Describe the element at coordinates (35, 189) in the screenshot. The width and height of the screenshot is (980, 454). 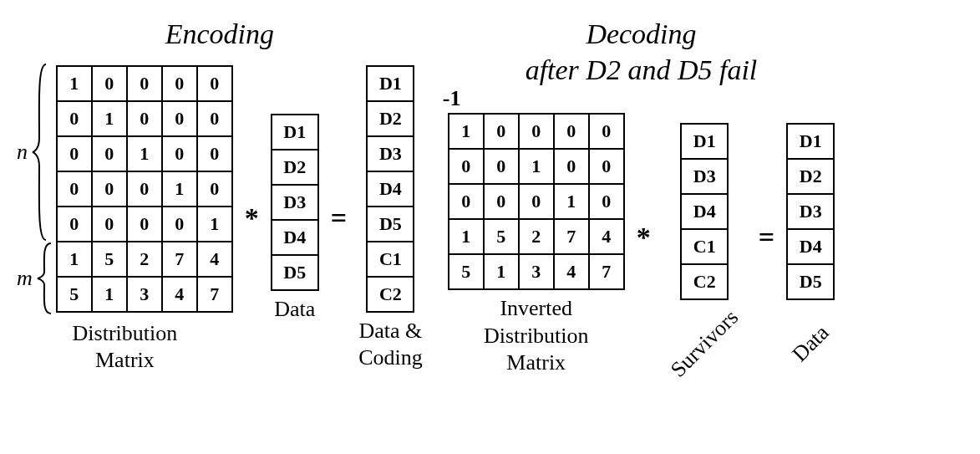
I see `brace-column: n m` at that location.